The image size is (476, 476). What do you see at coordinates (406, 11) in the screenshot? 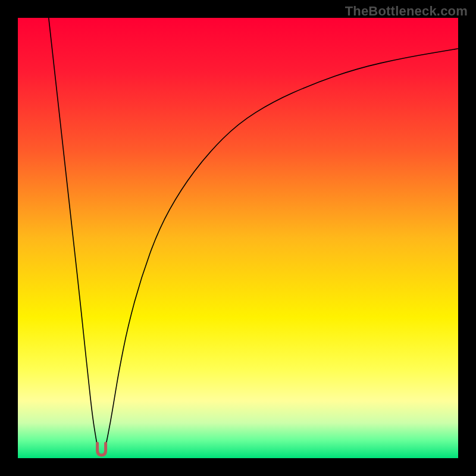
I see `watermark-text: TheBottleneck.com` at bounding box center [406, 11].